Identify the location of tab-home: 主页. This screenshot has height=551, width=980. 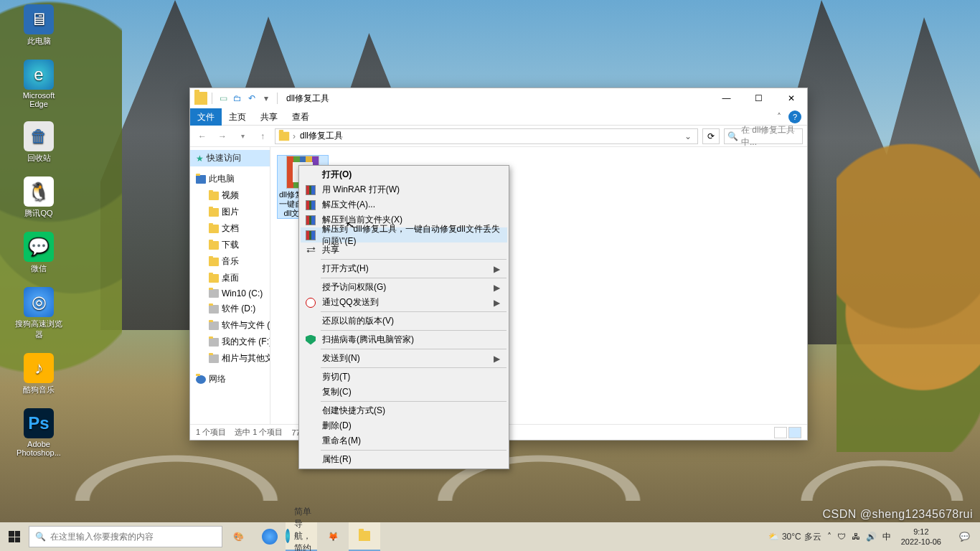
(237, 117).